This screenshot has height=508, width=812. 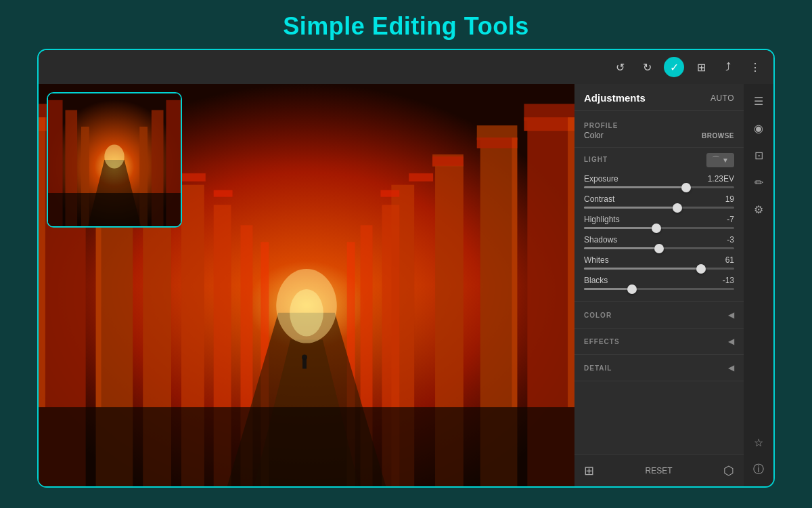 I want to click on whites-track, so click(x=659, y=268).